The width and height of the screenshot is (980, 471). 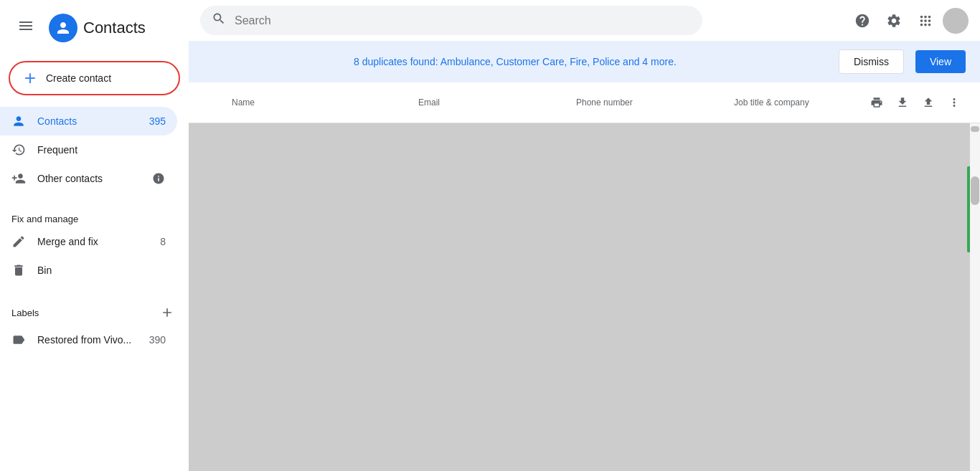 What do you see at coordinates (167, 313) in the screenshot?
I see `add-label-button` at bounding box center [167, 313].